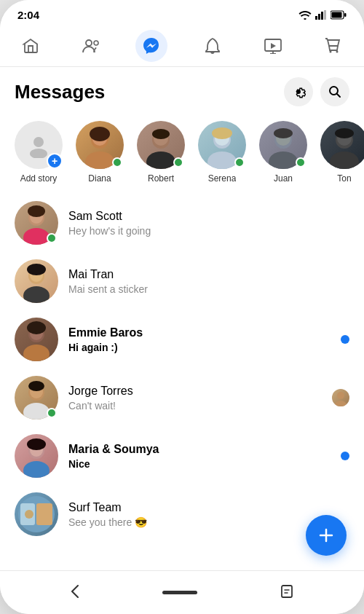 The height and width of the screenshot is (614, 364). Describe the element at coordinates (317, 92) in the screenshot. I see `header-actions` at that location.